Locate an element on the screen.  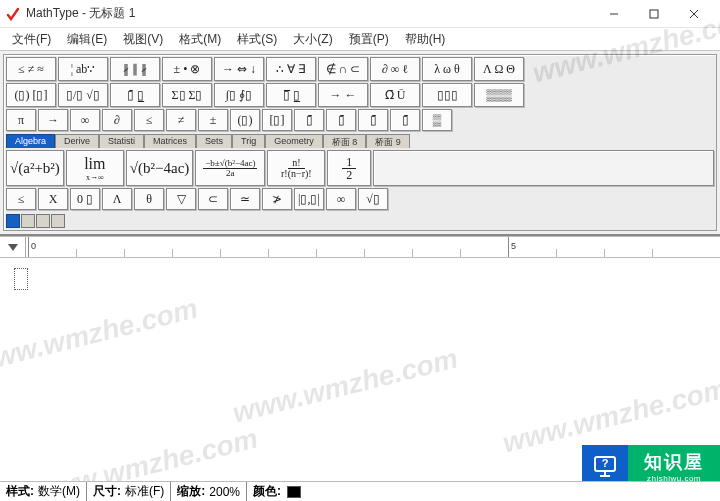
sym-operators: ± • ⊗ is located at coordinates (187, 69).